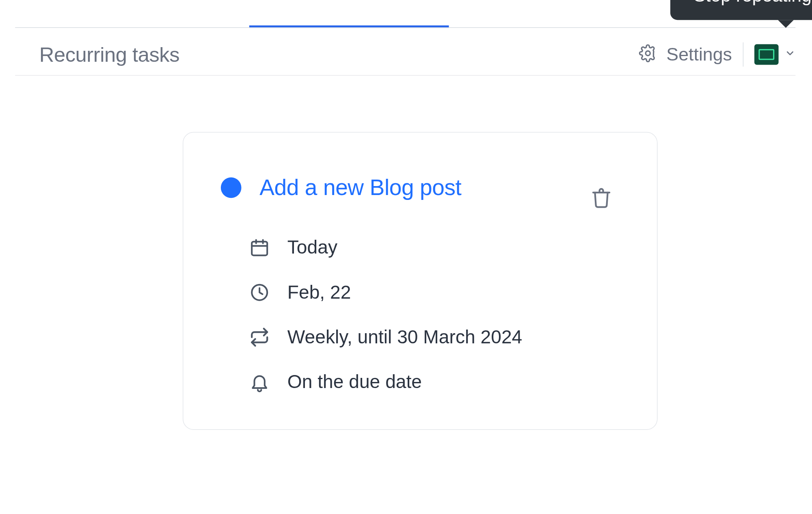 The width and height of the screenshot is (812, 514). Describe the element at coordinates (434, 382) in the screenshot. I see `reminder-row: On the due date` at that location.